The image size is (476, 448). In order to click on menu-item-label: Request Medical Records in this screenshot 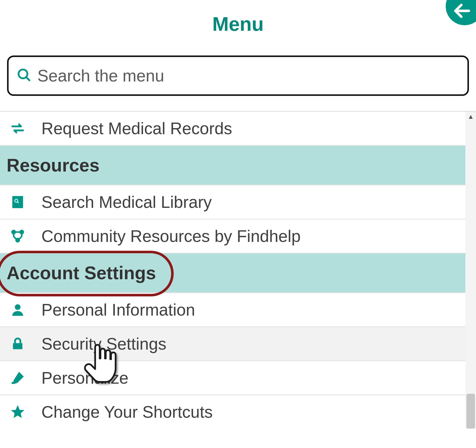, I will do `click(137, 128)`.